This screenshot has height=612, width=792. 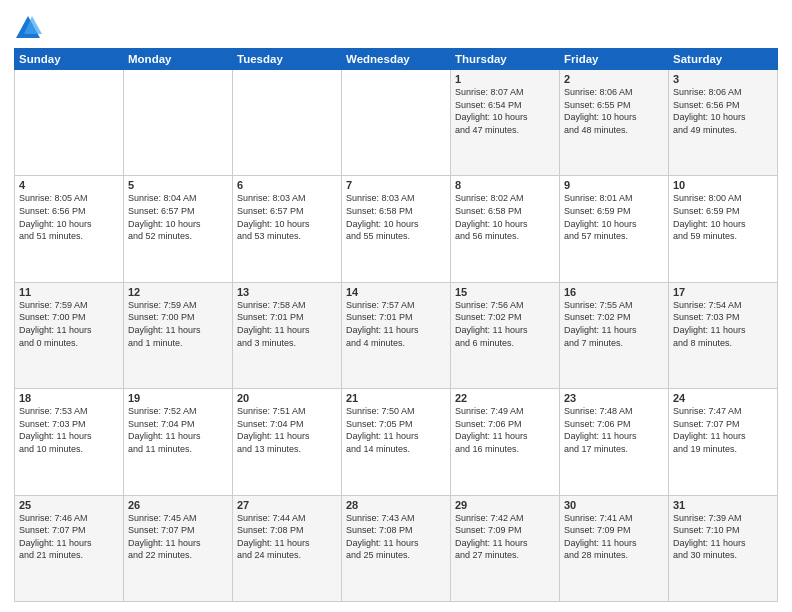 What do you see at coordinates (287, 217) in the screenshot?
I see `day-info: Sunrise: 8:03 AM Sunset: 6:57 PM Dayligh…` at bounding box center [287, 217].